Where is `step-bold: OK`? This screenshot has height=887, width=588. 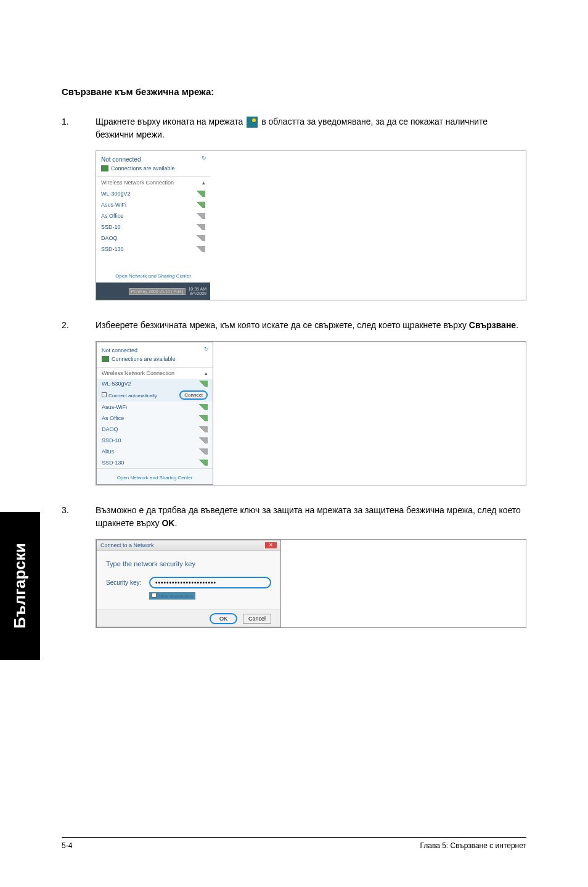 step-bold: OK is located at coordinates (168, 523).